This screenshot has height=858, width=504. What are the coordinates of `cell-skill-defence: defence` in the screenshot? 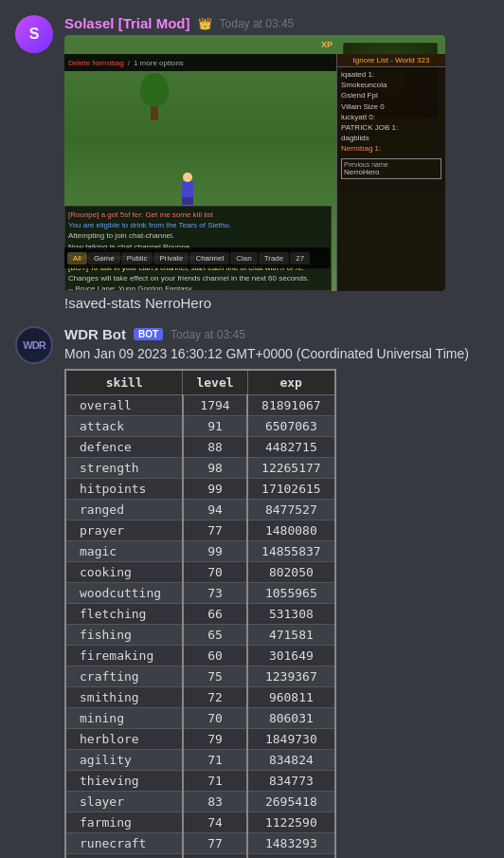 It's located at (124, 447).